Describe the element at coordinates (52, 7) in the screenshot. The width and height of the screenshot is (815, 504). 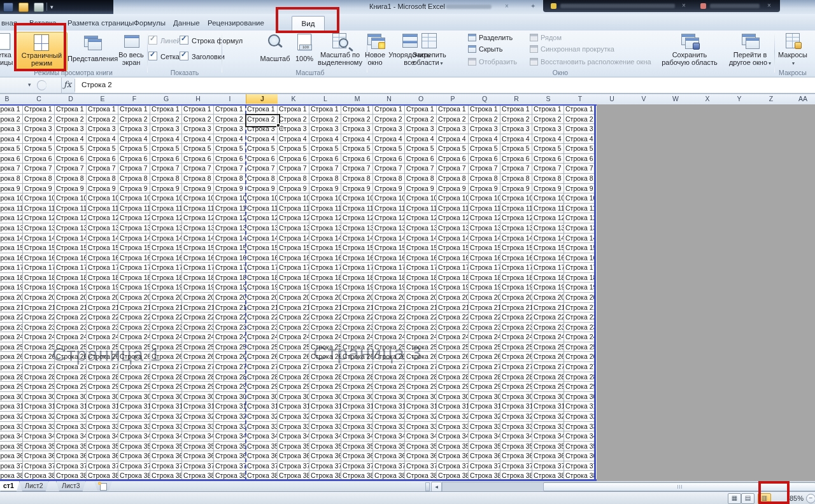
I see `customize-caret-icon: ▾` at that location.